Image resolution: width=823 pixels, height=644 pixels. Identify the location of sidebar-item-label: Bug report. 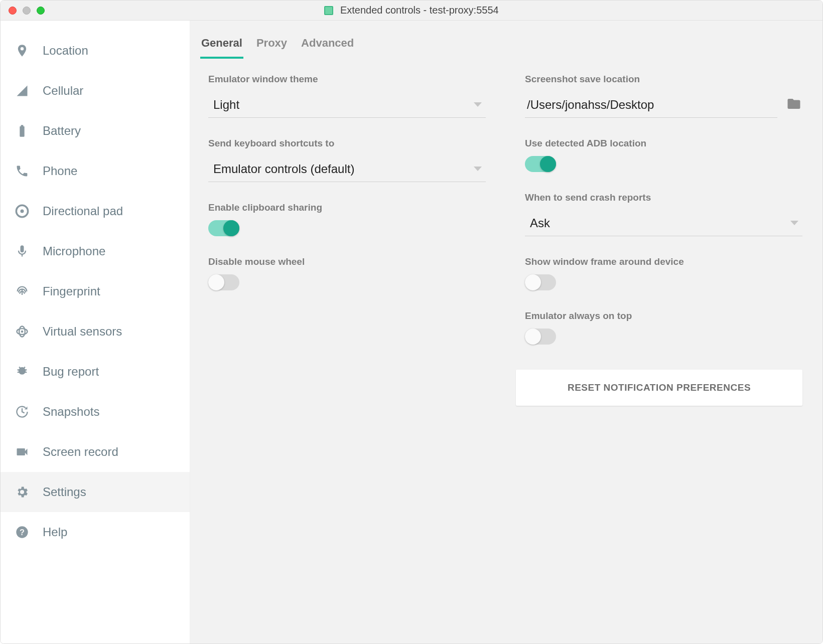
(71, 372).